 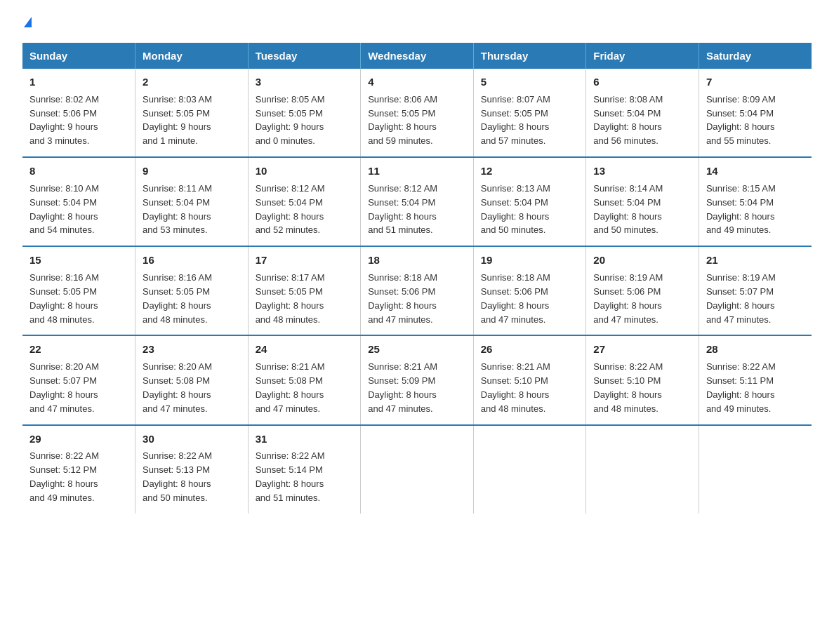 What do you see at coordinates (755, 380) in the screenshot?
I see `day-cell: 28Sunrise: 8:22 AMSunset: 5:11 PMDayligh…` at bounding box center [755, 380].